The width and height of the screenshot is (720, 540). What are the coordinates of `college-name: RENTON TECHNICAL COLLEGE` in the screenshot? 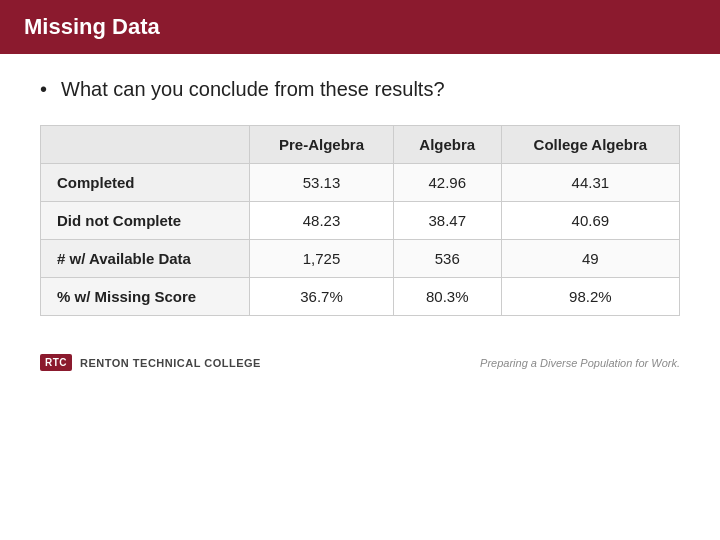 It's located at (170, 363).